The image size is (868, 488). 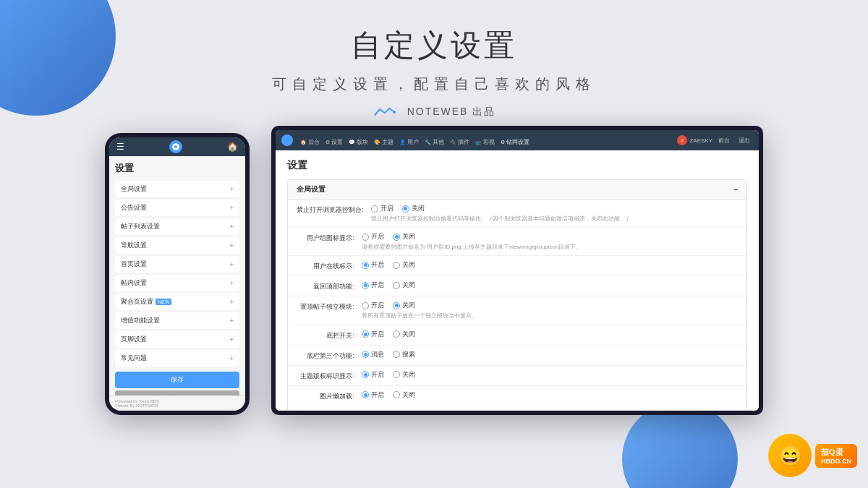 What do you see at coordinates (682, 140) in the screenshot?
I see `nav-avatar: Z` at bounding box center [682, 140].